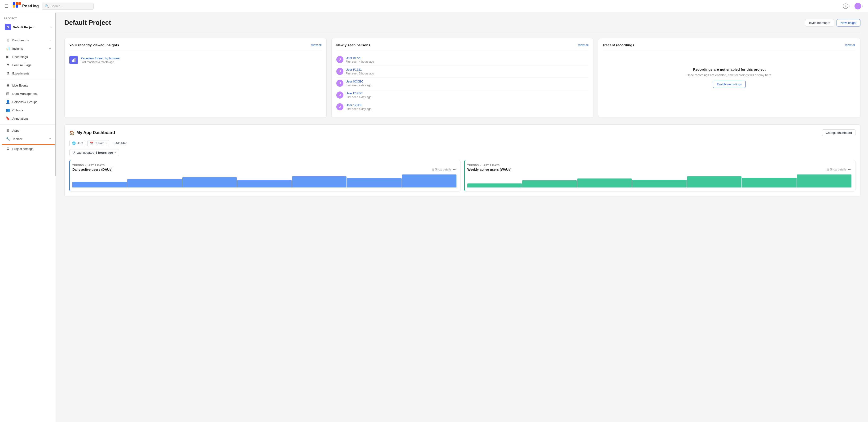 The width and height of the screenshot is (868, 422). What do you see at coordinates (462, 95) in the screenshot?
I see `person-item: U User E17DF First seen a day ago` at bounding box center [462, 95].